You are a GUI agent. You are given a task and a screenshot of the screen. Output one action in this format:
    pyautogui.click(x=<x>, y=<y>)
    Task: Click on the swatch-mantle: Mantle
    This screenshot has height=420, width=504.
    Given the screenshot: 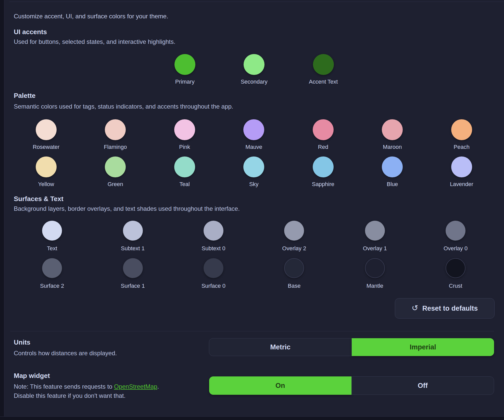 What is the action you would take?
    pyautogui.click(x=375, y=274)
    